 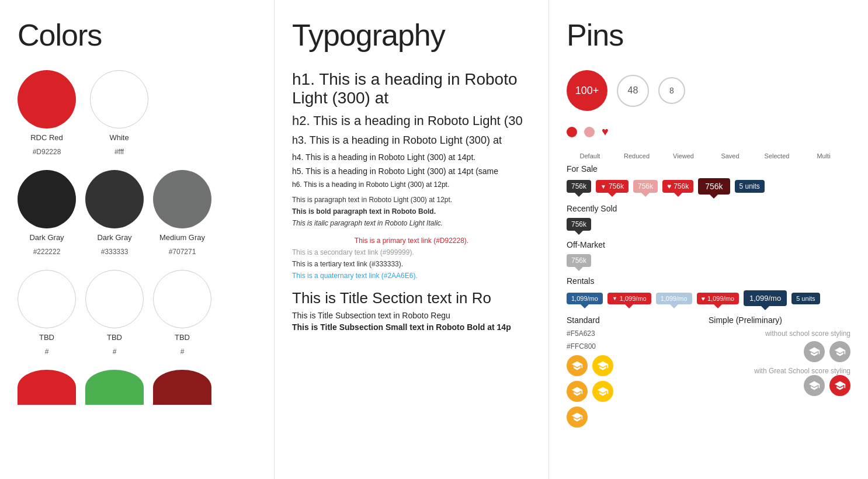 I want to click on swatch-hex-tbd1: #, so click(x=47, y=352).